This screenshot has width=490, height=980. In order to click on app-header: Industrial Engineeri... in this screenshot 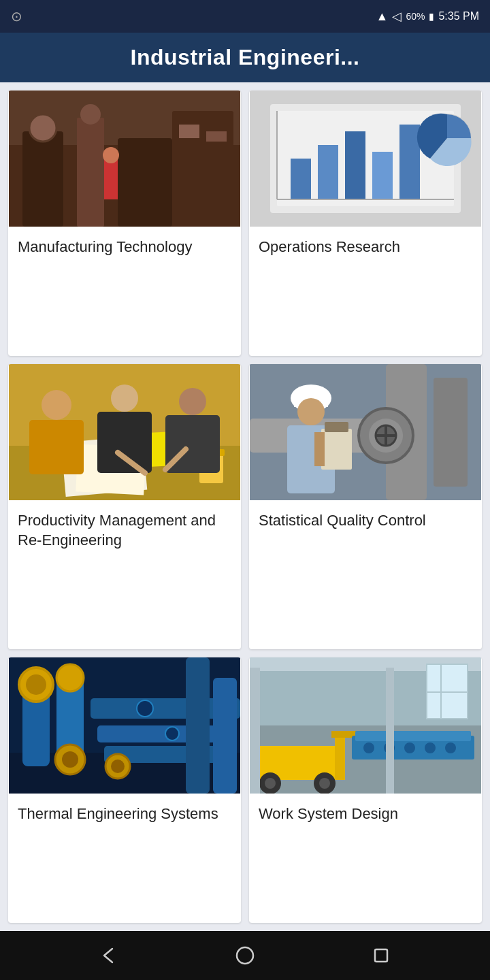, I will do `click(245, 57)`.